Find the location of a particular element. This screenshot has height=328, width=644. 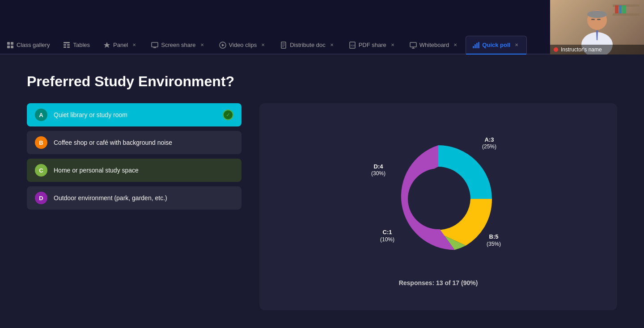

tab-distribute-doc: Distribute doc ✕ is located at coordinates (308, 45).